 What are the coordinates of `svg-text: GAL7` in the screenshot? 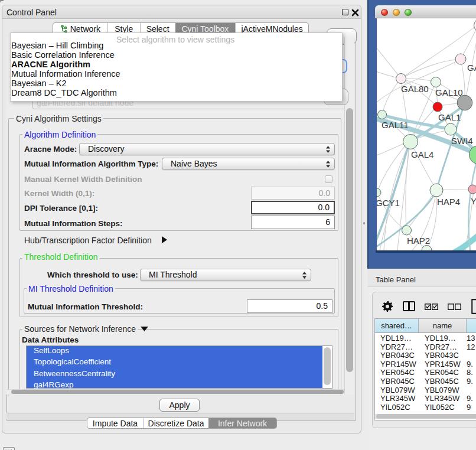 It's located at (471, 67).